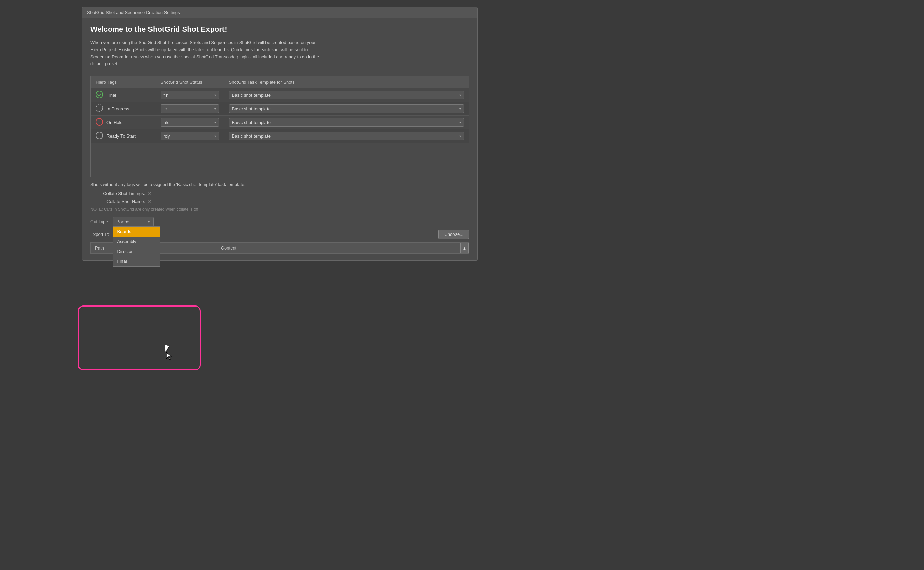 The width and height of the screenshot is (924, 570). Describe the element at coordinates (124, 222) in the screenshot. I see `cut-type-selected: Boards` at that location.